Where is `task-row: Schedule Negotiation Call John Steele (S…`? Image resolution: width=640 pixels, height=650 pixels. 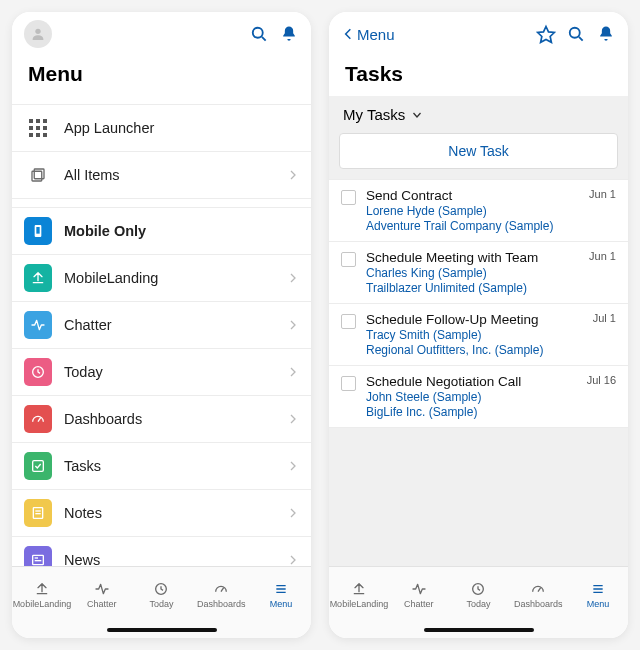
task-row: Schedule Negotiation Call John Steele (S… is located at coordinates (478, 397).